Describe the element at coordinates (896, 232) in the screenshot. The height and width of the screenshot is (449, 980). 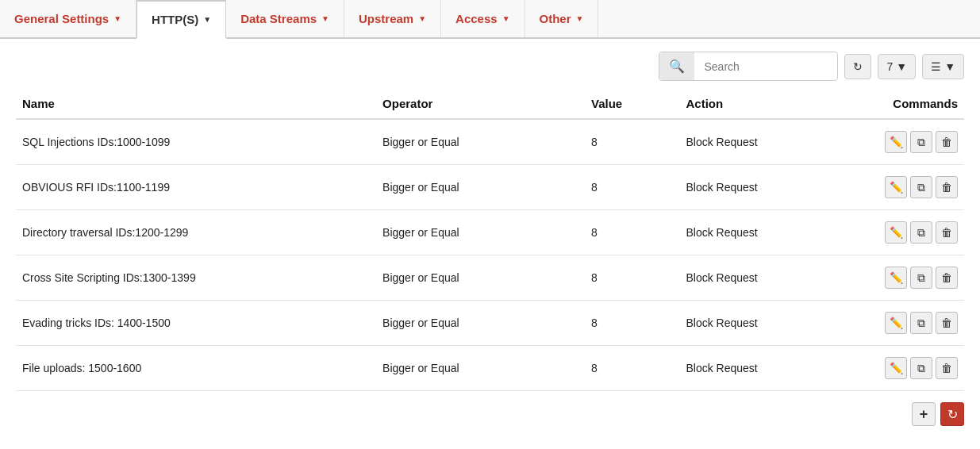
I see `edit-button-2: ✏️` at that location.